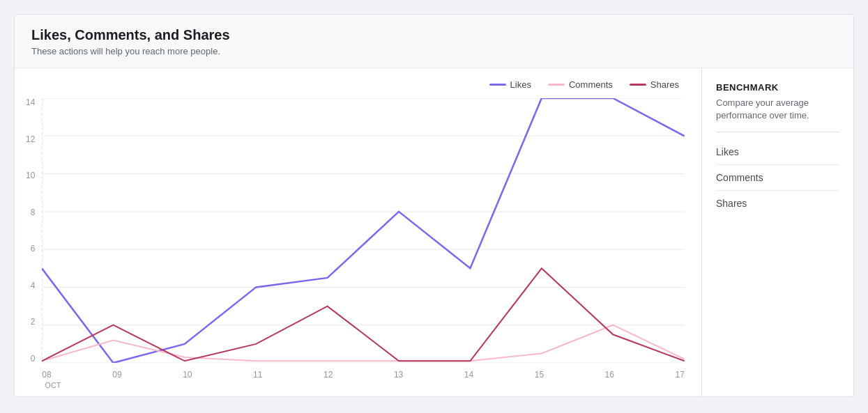 The height and width of the screenshot is (413, 868). I want to click on benchmark-description: Compare your average performance over ti…, so click(778, 109).